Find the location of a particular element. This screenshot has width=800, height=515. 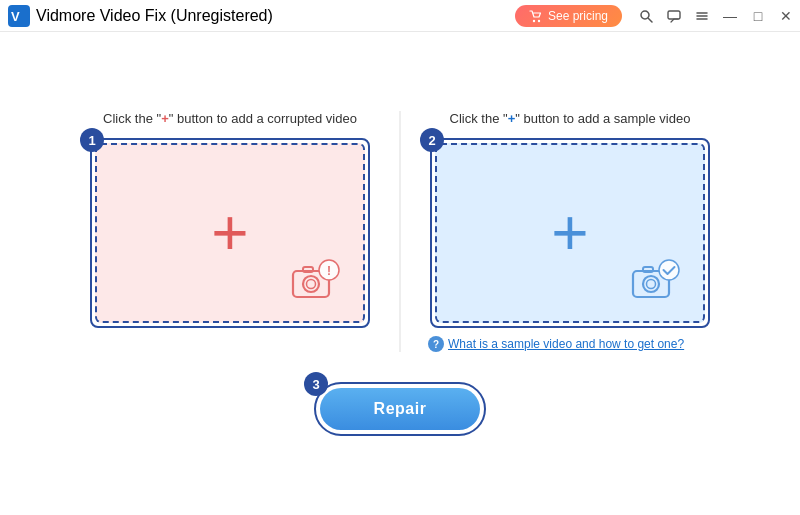

search-icon is located at coordinates (646, 16).